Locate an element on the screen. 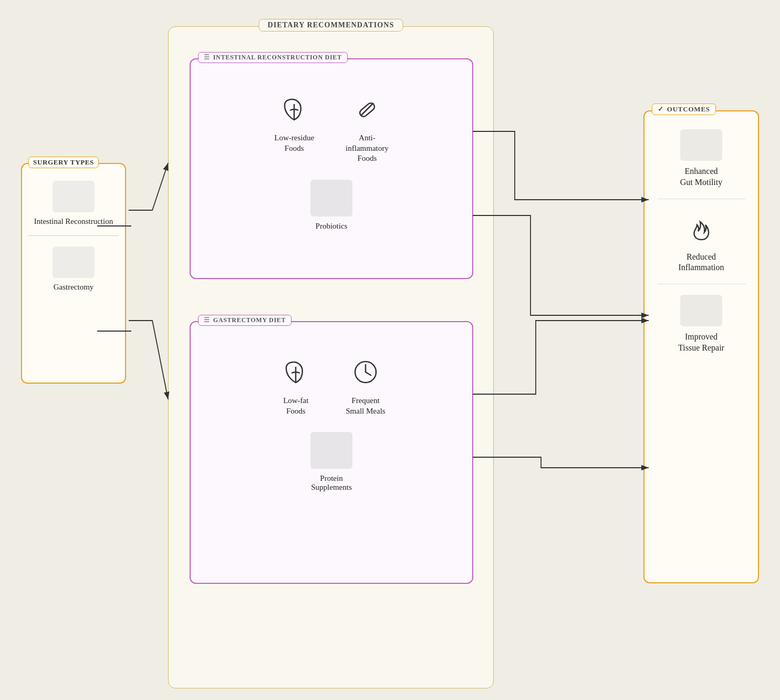  surgery-item-intestinal: Intestinal Reconstruction is located at coordinates (74, 204).